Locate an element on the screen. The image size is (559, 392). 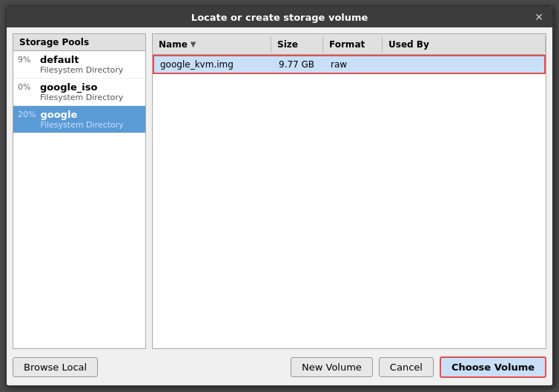
cancel-button: Cancel is located at coordinates (406, 368).